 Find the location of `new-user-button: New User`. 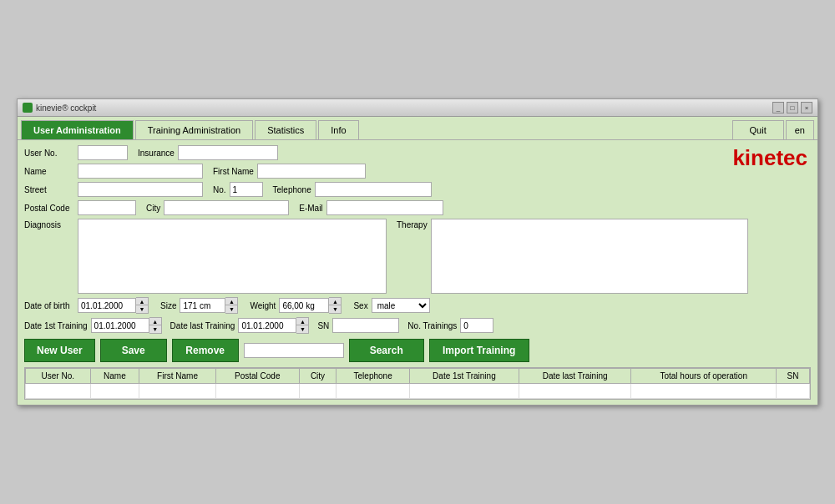

new-user-button: New User is located at coordinates (60, 350).